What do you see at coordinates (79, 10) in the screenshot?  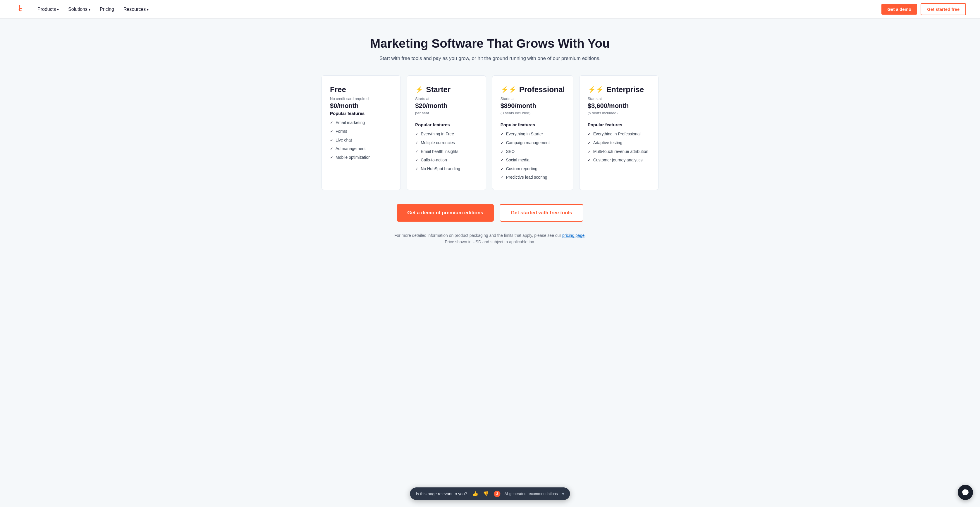 I see `nav-solutions: Solutions` at bounding box center [79, 10].